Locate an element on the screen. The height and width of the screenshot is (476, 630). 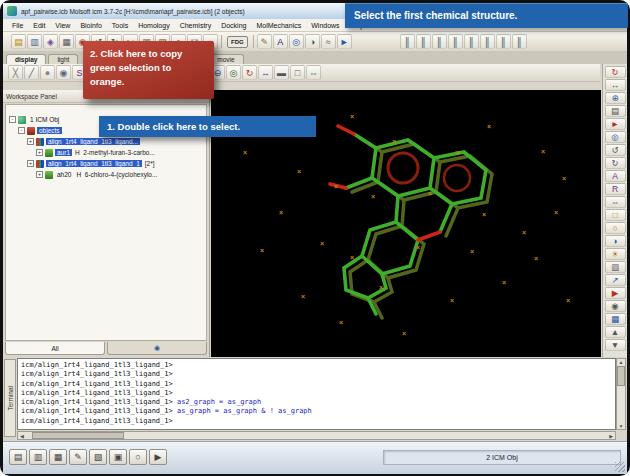
scroll-up-icon: ▲ is located at coordinates (622, 362).